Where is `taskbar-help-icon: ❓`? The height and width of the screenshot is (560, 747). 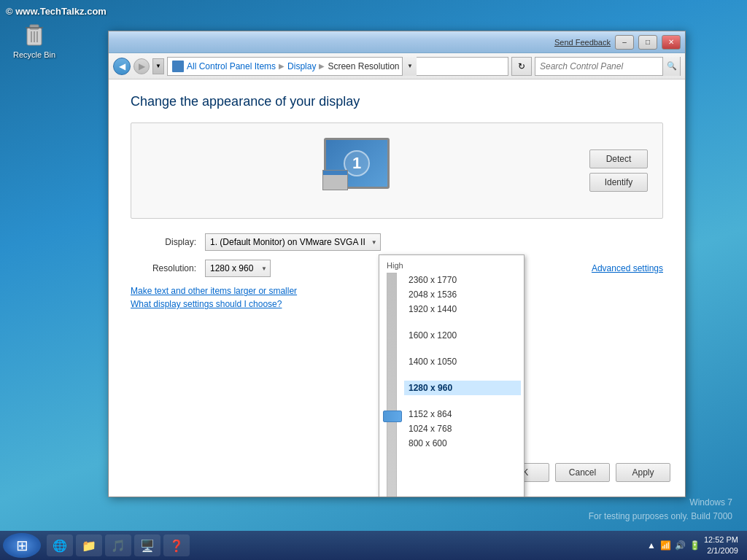
taskbar-help-icon: ❓ is located at coordinates (177, 545).